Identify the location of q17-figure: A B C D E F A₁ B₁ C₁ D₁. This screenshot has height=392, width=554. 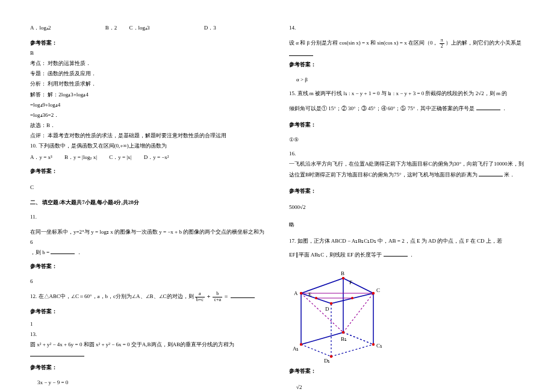
(406, 314).